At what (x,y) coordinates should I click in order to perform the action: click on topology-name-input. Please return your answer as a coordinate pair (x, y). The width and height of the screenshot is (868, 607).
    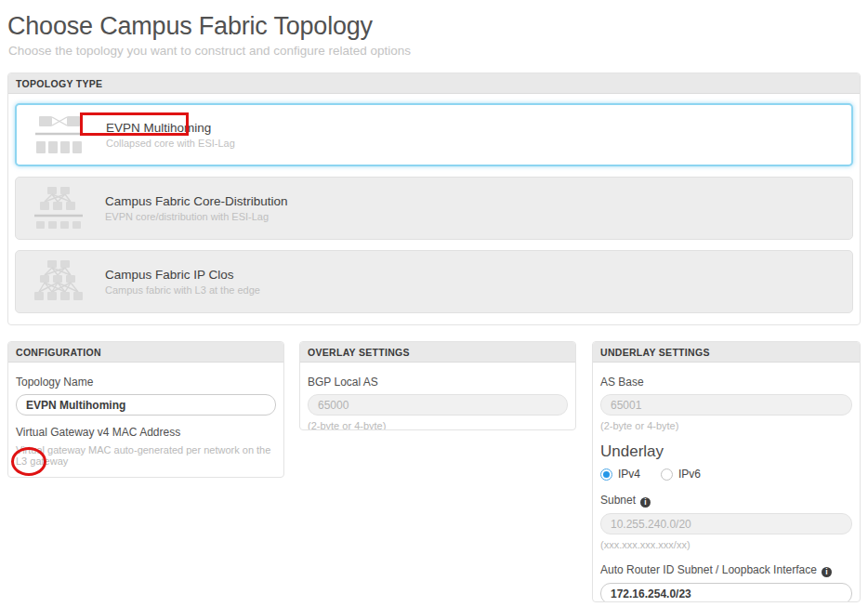
    Looking at the image, I should click on (146, 405).